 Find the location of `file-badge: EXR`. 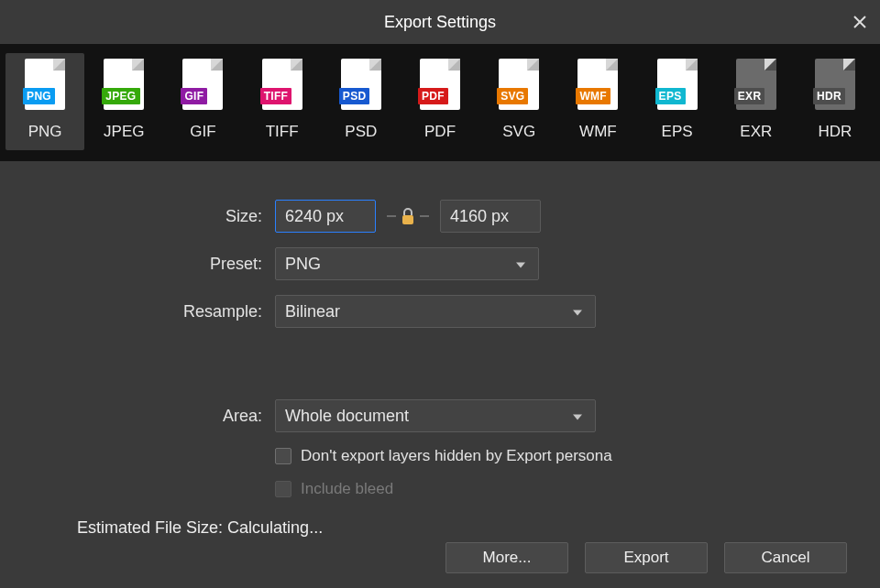

file-badge: EXR is located at coordinates (750, 96).